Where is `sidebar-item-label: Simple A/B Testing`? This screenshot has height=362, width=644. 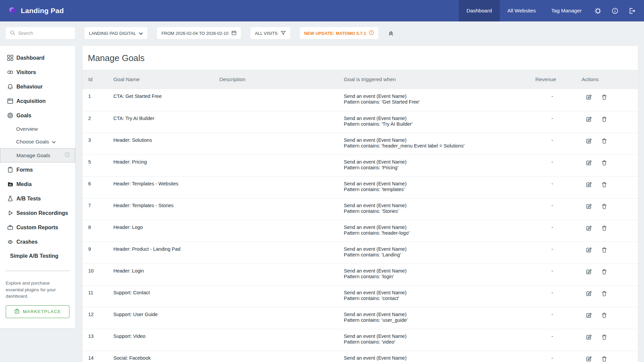
sidebar-item-label: Simple A/B Testing is located at coordinates (34, 256).